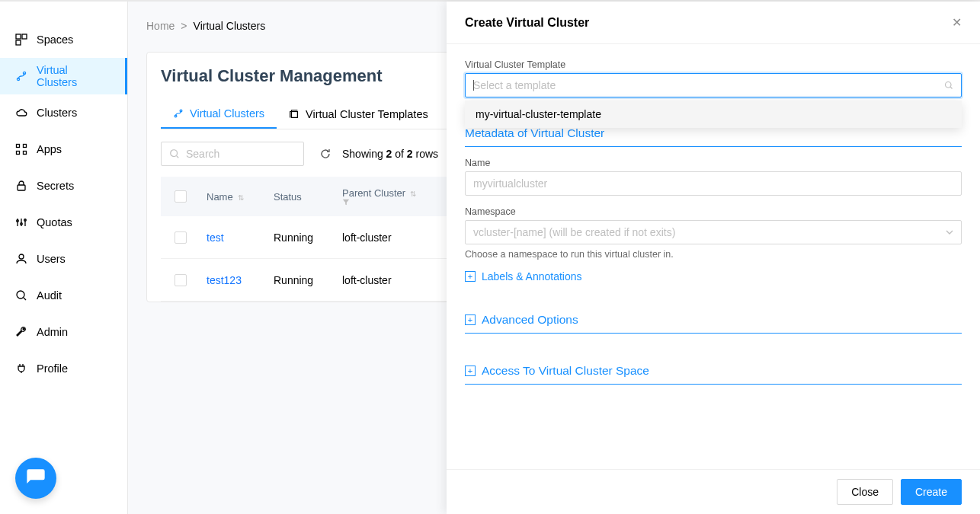 This screenshot has width=980, height=514. What do you see at coordinates (64, 186) in the screenshot?
I see `sidebar-item-secrets: Secrets` at bounding box center [64, 186].